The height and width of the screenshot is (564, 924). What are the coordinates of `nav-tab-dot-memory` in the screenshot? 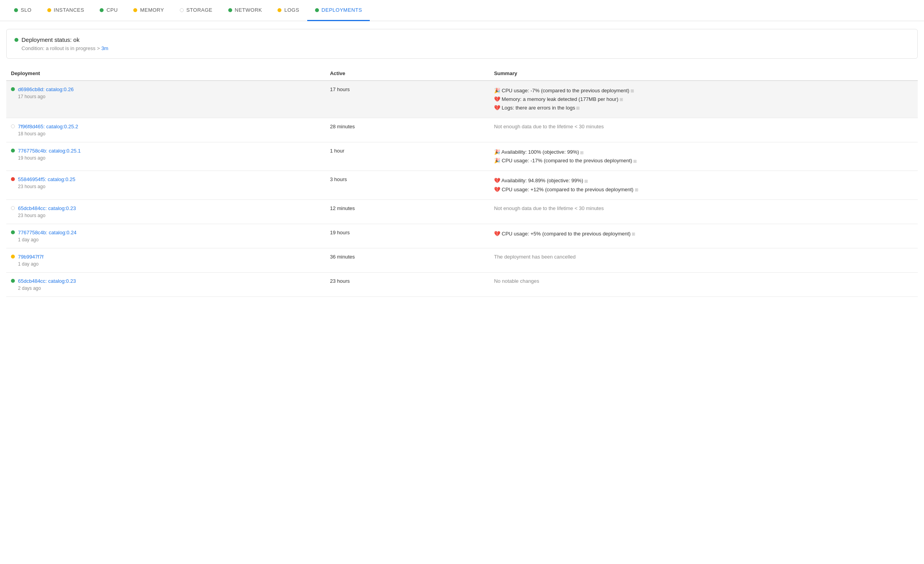 It's located at (135, 10).